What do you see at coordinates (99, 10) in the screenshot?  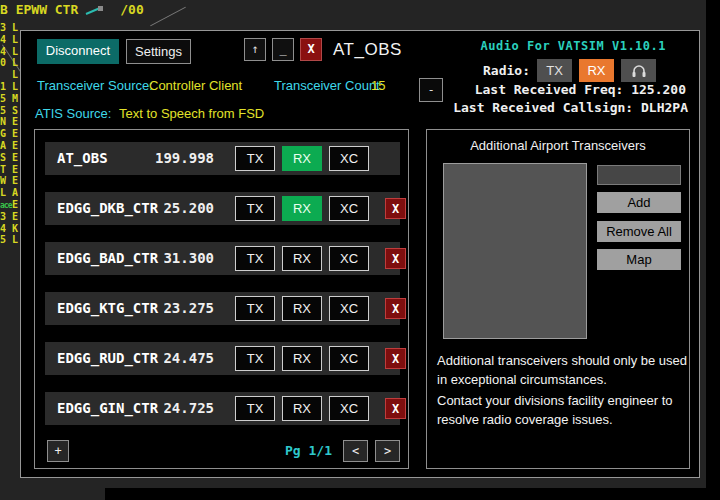 I see `aircraft-icon` at bounding box center [99, 10].